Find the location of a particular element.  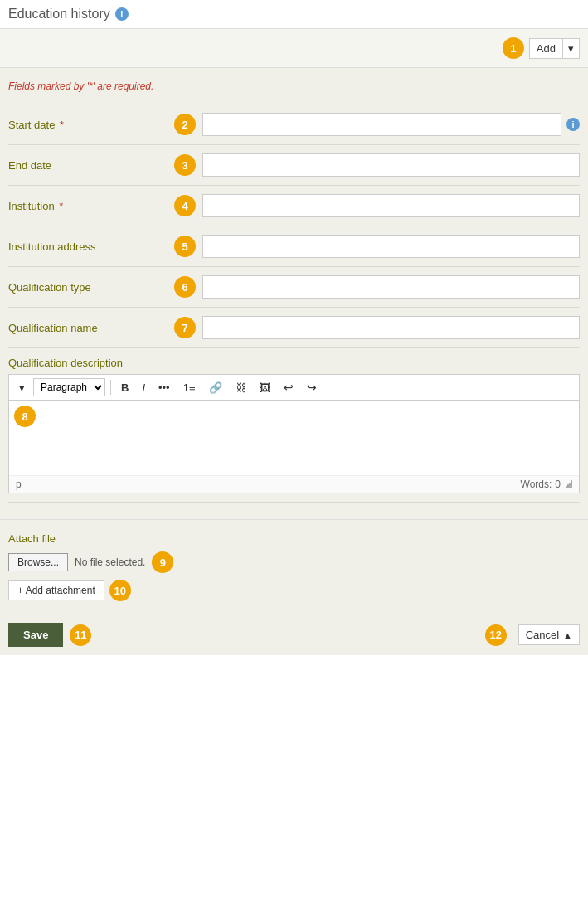

undo-icon is located at coordinates (289, 387).